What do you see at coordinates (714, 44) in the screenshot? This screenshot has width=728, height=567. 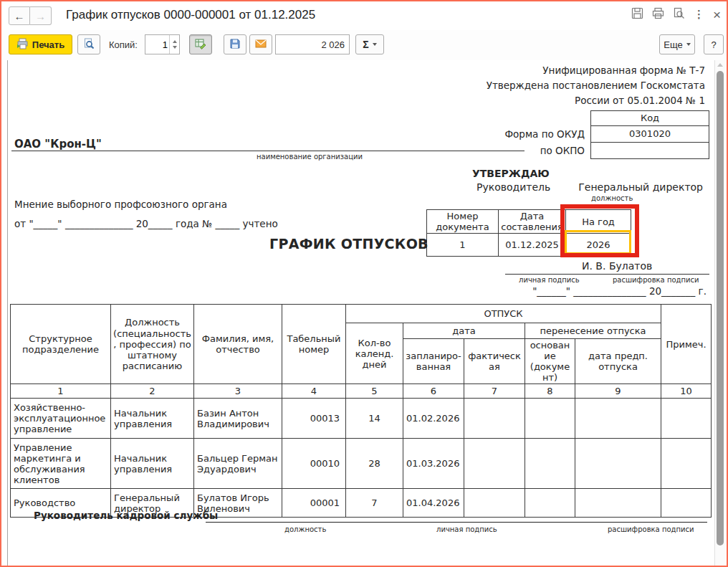 I see `help-button: ?` at bounding box center [714, 44].